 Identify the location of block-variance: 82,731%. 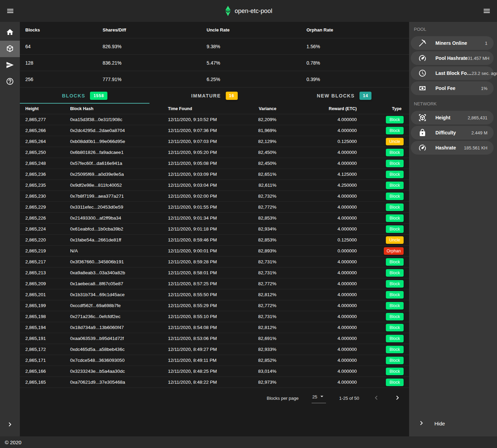
(267, 273).